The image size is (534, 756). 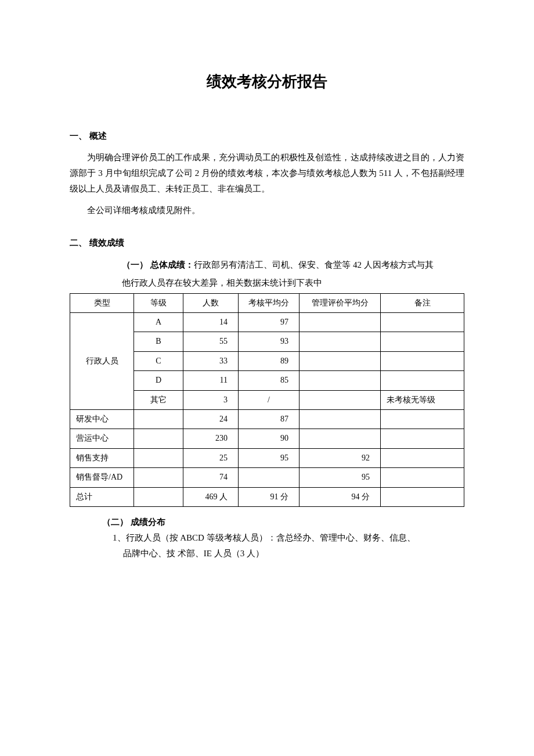 What do you see at coordinates (267, 136) in the screenshot?
I see `section1-heading: 一、 概述` at bounding box center [267, 136].